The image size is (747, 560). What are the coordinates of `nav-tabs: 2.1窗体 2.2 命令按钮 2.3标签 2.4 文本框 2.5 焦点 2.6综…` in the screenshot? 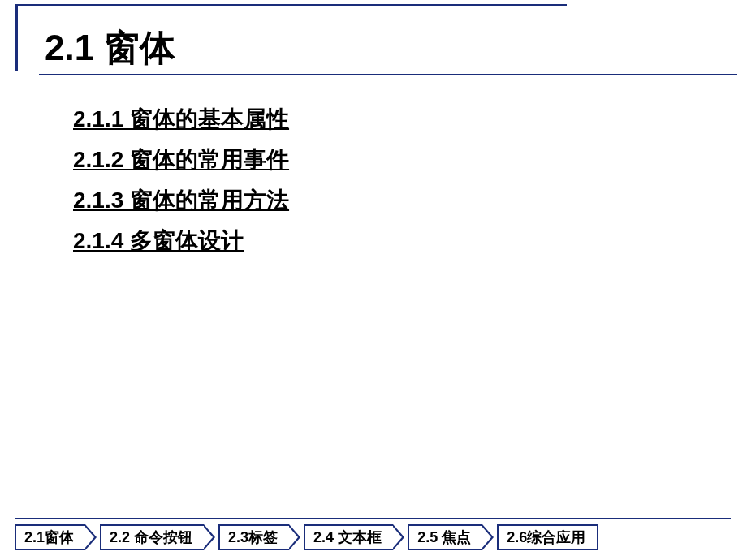 It's located at (381, 535).